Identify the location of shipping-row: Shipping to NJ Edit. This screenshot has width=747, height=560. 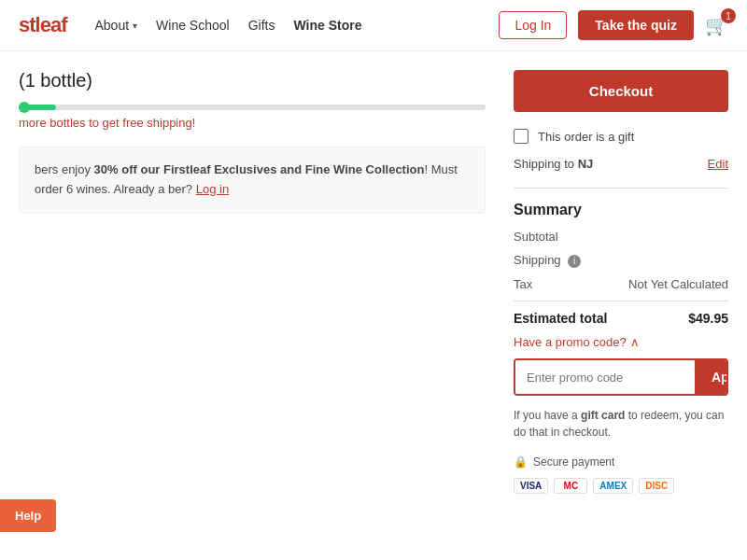
(621, 164).